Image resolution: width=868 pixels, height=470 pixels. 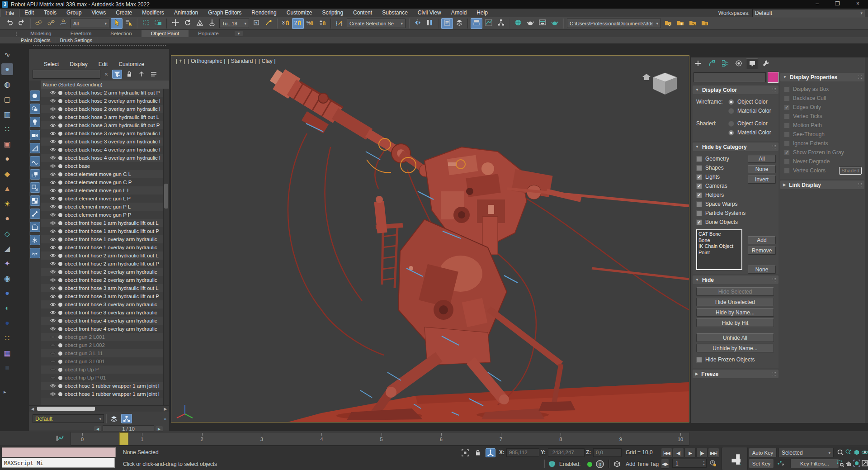 I want to click on menu-animation: Animation, so click(x=186, y=13).